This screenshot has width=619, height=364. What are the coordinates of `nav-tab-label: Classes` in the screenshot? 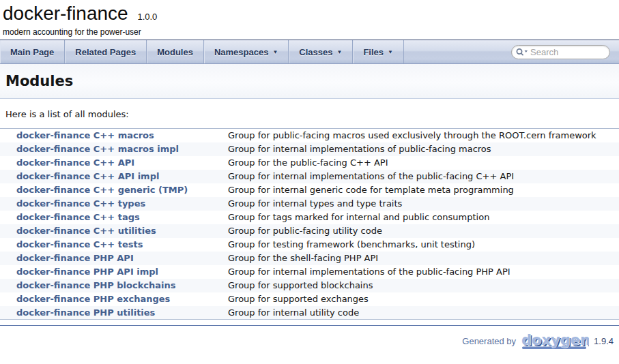 It's located at (315, 52).